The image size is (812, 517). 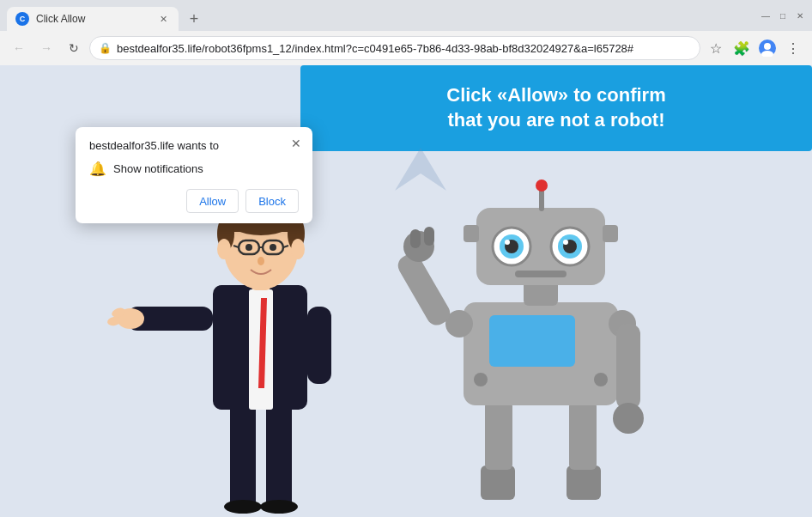 I want to click on tab-close-button: ✕, so click(x=163, y=19).